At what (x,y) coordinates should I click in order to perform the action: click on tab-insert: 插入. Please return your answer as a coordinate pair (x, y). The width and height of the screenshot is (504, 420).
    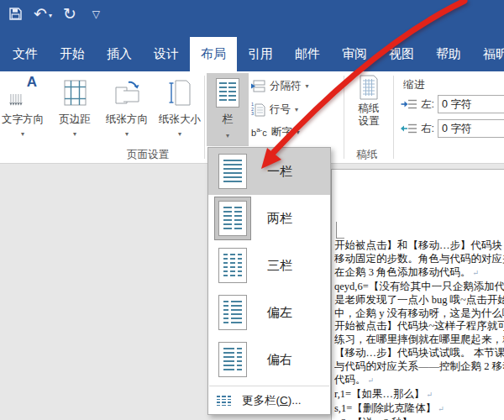
    Looking at the image, I should click on (119, 54).